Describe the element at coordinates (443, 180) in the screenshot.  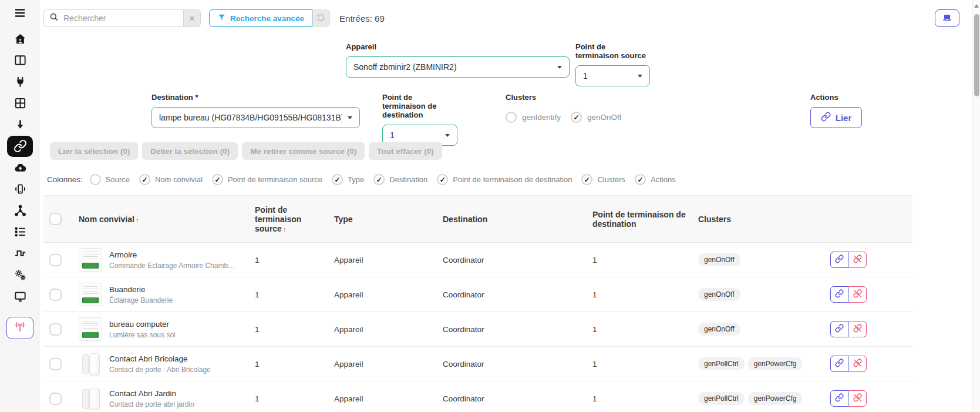
I see `column-toggle-Point de terminaison de destination` at that location.